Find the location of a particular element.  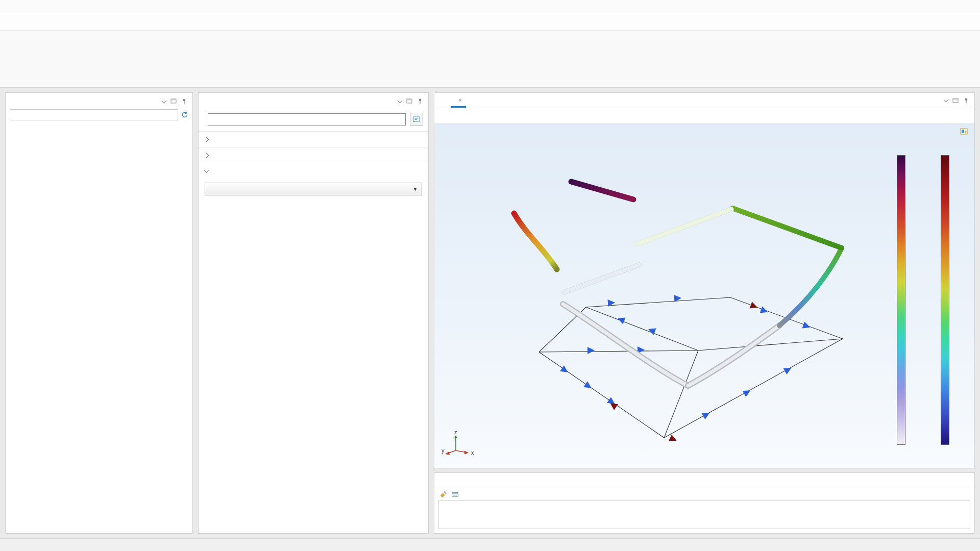

status-bar is located at coordinates (490, 545).